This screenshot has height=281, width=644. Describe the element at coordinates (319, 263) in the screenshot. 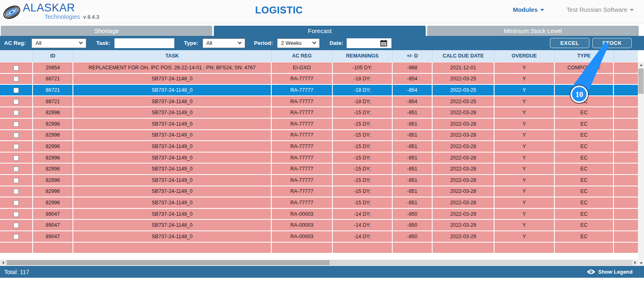

I see `horizontal-scrollbar` at that location.